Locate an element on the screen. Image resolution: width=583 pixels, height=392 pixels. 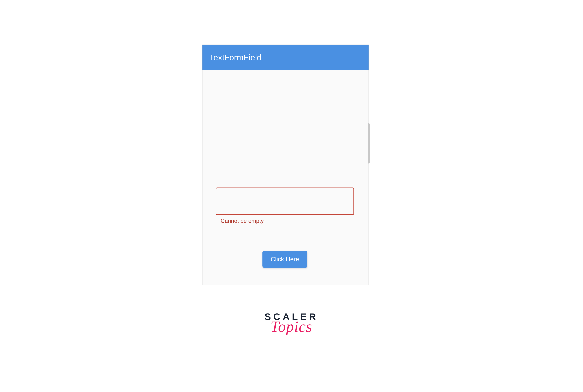
brand-logo: SCALER Topics is located at coordinates (292, 323).